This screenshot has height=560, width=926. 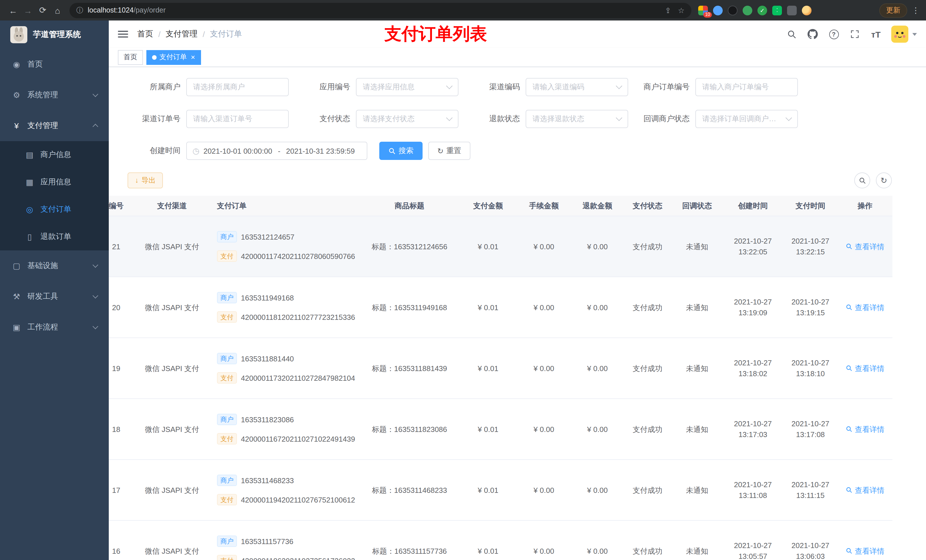 What do you see at coordinates (904, 34) in the screenshot?
I see `user-menu` at bounding box center [904, 34].